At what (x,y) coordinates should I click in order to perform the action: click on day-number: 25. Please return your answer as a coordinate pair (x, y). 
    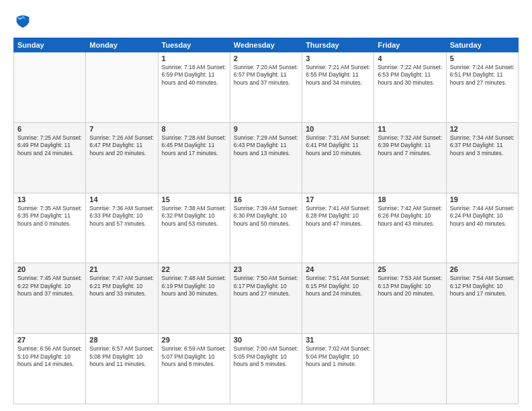
    Looking at the image, I should click on (410, 269).